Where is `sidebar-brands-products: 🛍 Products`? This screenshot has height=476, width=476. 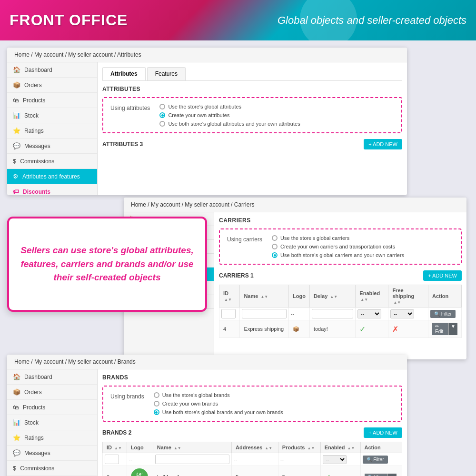 sidebar-brands-products: 🛍 Products is located at coordinates (52, 407).